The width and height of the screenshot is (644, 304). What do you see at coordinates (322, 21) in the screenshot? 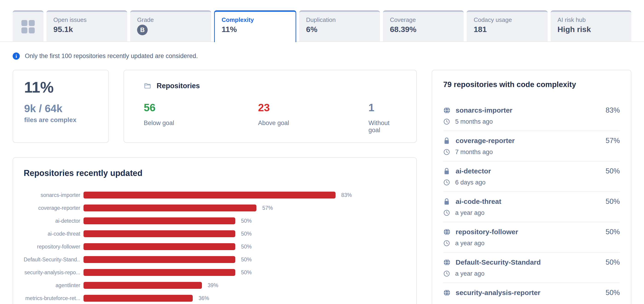
I see `metric-tabs-bar: Open issues 95.1k Grade B Complexity 11%…` at bounding box center [322, 21].